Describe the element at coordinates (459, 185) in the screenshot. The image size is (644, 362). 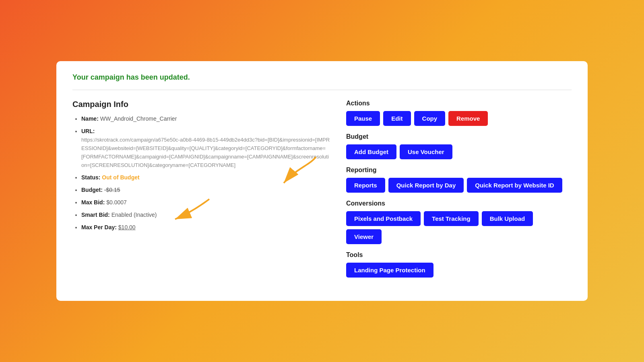
I see `reporting-buttons: Reports Quick Report by Day Quick Report…` at that location.